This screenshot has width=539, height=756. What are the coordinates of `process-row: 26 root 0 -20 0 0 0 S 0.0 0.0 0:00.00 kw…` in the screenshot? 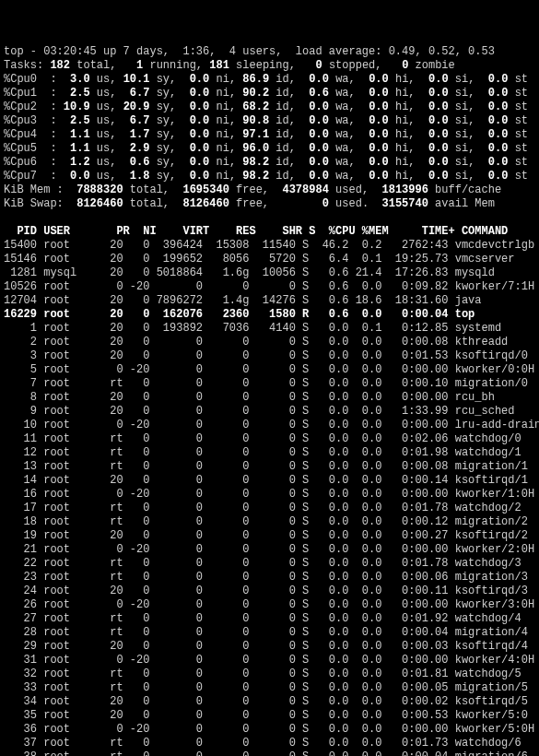 It's located at (271, 605).